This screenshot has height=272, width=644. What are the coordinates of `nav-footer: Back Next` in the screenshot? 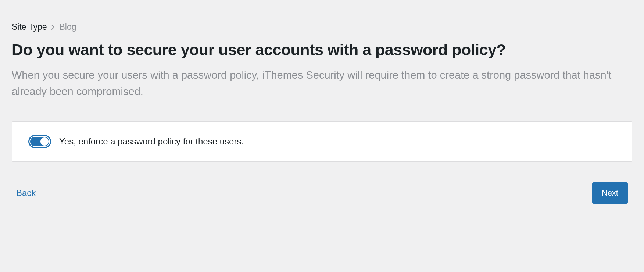 It's located at (322, 193).